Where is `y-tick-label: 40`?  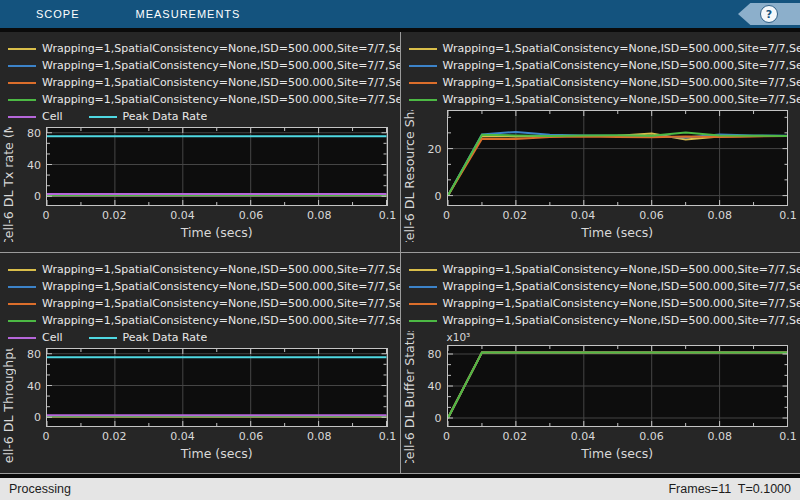
y-tick-label: 40 is located at coordinates (34, 386).